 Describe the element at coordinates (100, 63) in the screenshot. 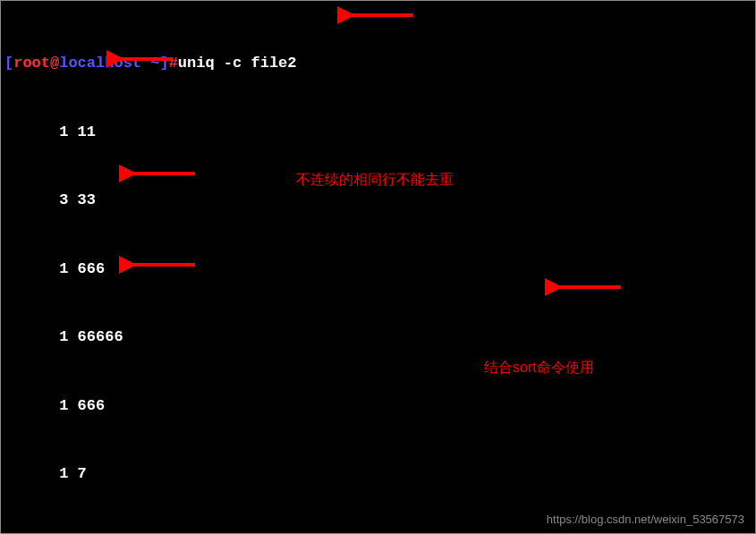

I see `prompt-host: localhost` at that location.